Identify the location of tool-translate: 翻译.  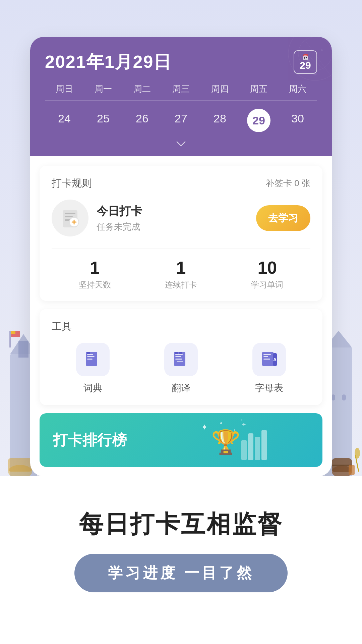
(181, 369).